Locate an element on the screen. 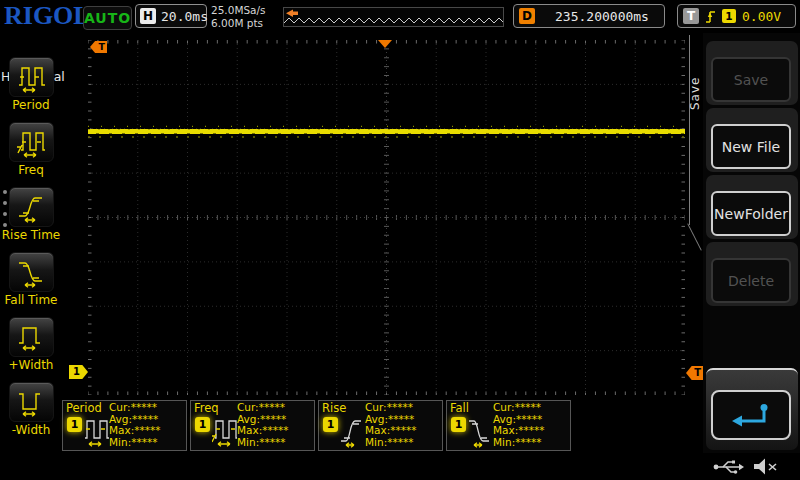 The height and width of the screenshot is (480, 800). softkey-cell-delete: Delete is located at coordinates (752, 274).